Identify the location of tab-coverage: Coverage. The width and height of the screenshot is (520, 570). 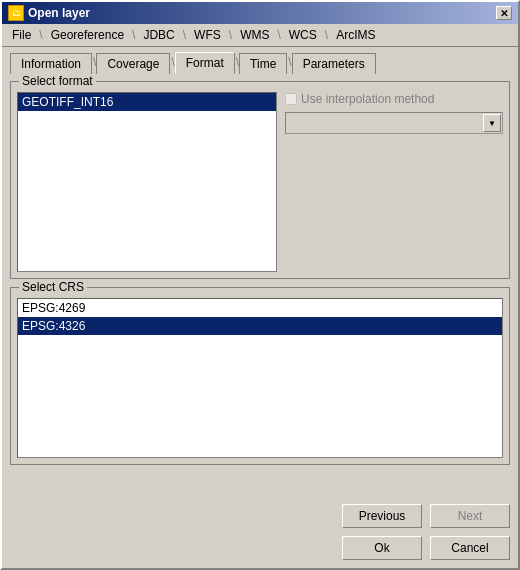
(133, 64).